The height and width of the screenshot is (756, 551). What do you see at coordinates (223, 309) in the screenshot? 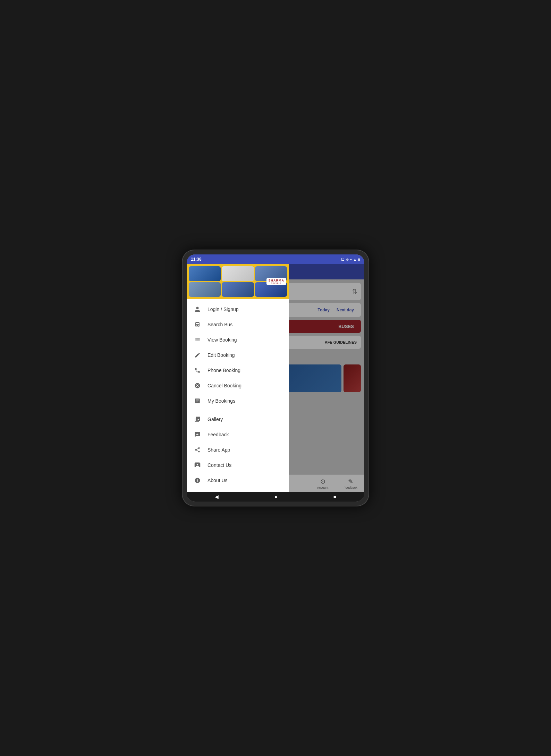
I see `login-label: Login / Signup` at bounding box center [223, 309].